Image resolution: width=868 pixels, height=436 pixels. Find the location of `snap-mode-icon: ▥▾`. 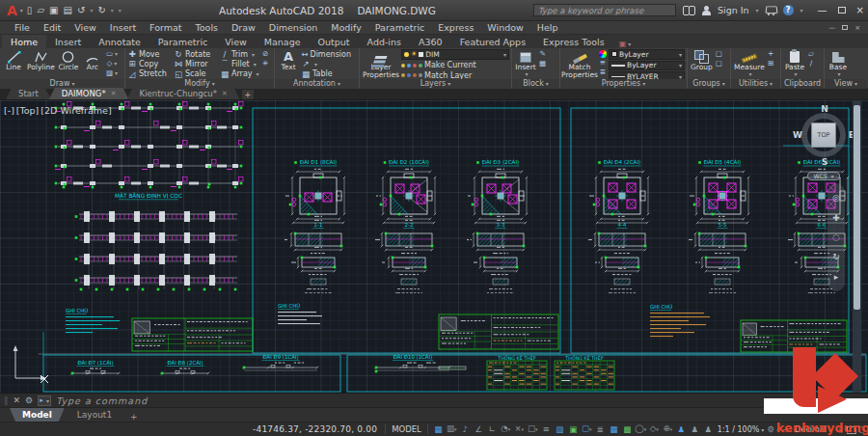

snap-mode-icon: ▥▾ is located at coordinates (451, 429).